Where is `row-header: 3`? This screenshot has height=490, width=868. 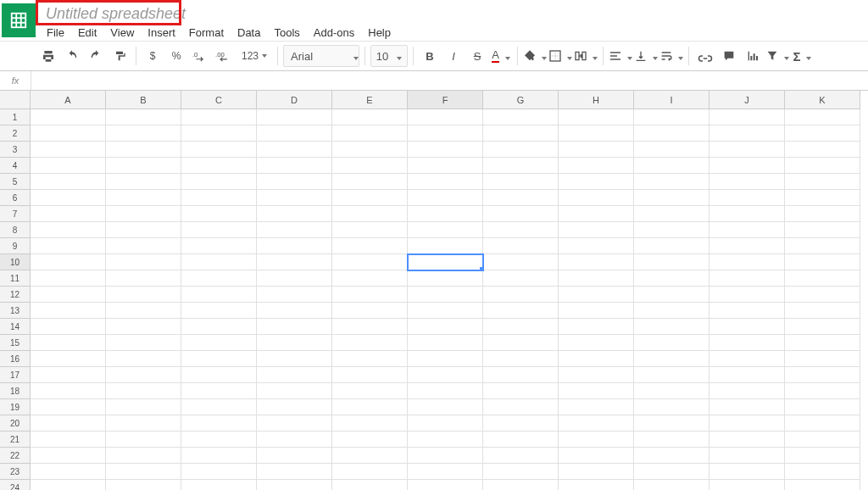 row-header: 3 is located at coordinates (15, 149).